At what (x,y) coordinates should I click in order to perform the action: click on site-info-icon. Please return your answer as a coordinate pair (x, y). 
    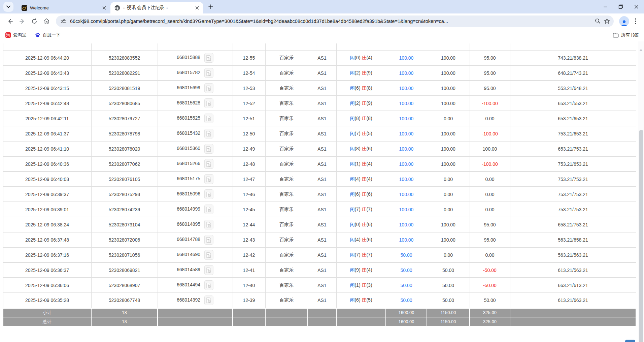
    Looking at the image, I should click on (63, 21).